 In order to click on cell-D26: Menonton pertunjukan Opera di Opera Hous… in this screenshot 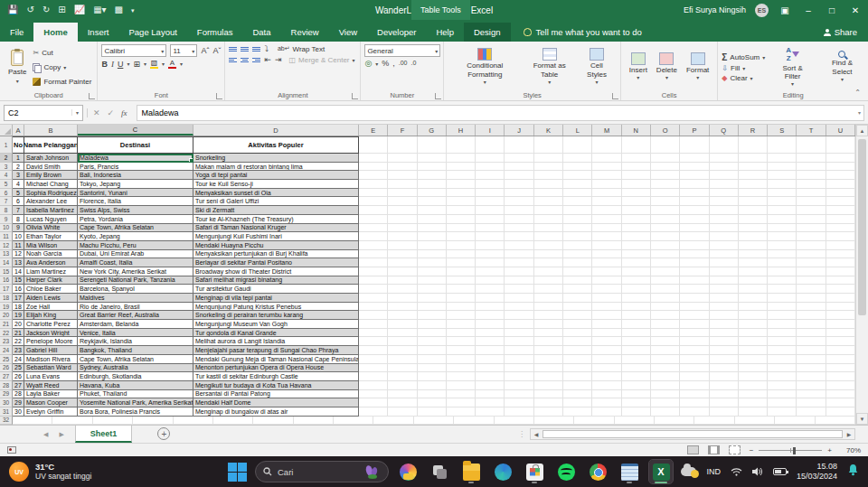, I will do `click(277, 369)`.